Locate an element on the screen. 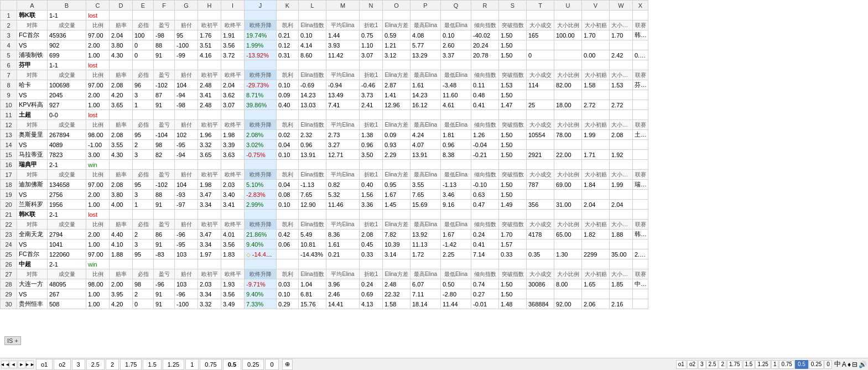 This screenshot has width=868, height=370. data-cell: 1.53 is located at coordinates (621, 85).